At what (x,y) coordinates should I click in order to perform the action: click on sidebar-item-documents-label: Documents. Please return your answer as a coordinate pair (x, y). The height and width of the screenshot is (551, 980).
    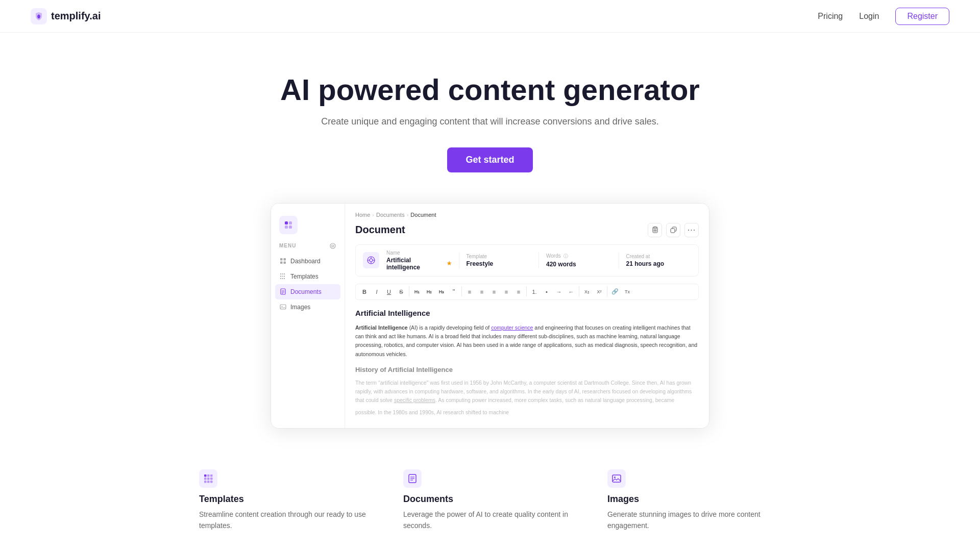
    Looking at the image, I should click on (306, 292).